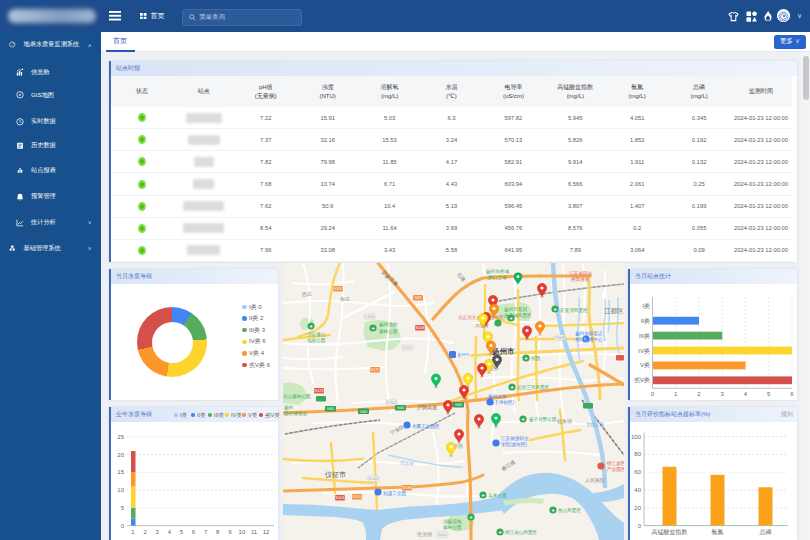 This screenshot has width=810, height=540. Describe the element at coordinates (407, 488) in the screenshot. I see `svg-text: S336` at that location.